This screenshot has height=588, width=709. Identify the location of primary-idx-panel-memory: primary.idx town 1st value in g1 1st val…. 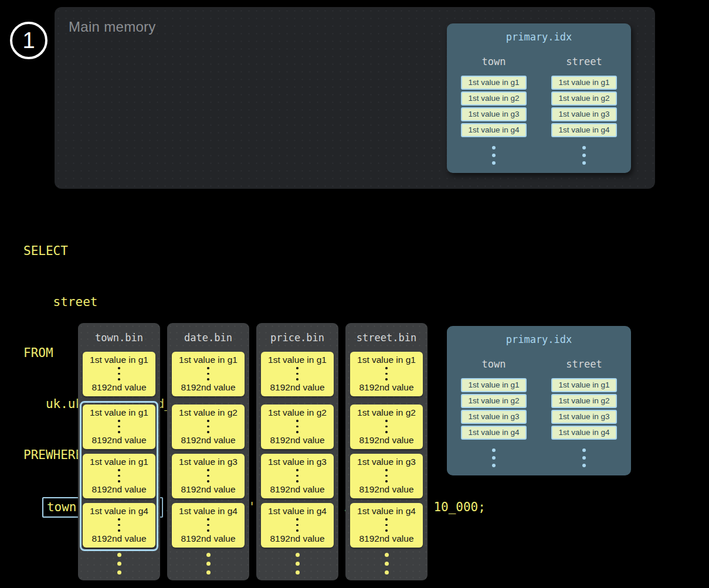
(539, 98).